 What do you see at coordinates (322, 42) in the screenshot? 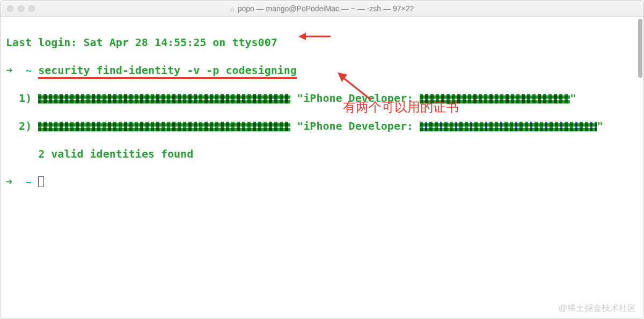
I see `last-login-line: Last login: Sat Apr 28 14:55:25 on ttys0…` at bounding box center [322, 42].